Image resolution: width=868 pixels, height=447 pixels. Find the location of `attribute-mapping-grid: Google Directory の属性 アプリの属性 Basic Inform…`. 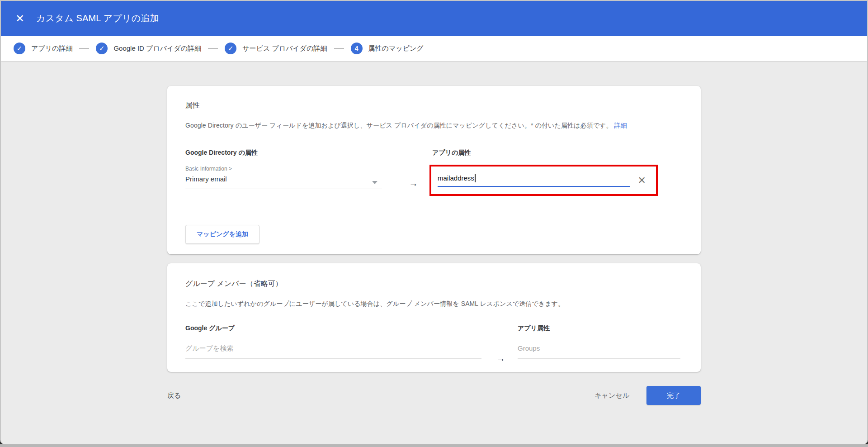

attribute-mapping-grid: Google Directory の属性 アプリの属性 Basic Inform… is located at coordinates (434, 172).